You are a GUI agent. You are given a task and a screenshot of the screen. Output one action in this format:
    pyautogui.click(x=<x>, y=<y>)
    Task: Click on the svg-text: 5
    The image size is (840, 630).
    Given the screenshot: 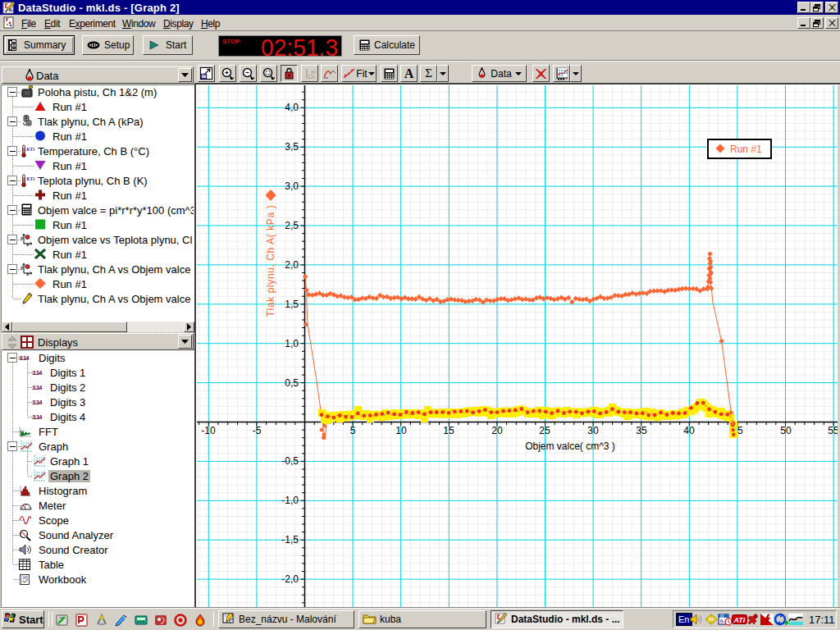 What is the action you would take?
    pyautogui.click(x=353, y=431)
    